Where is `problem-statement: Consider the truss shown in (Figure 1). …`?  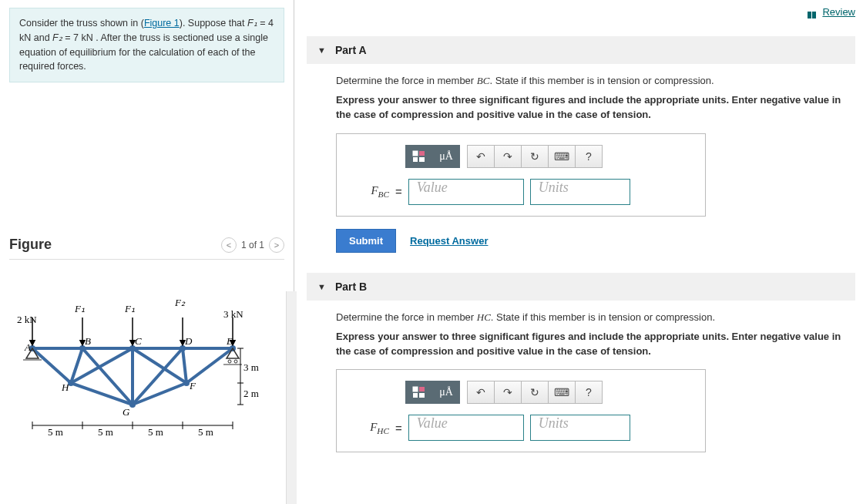
problem-statement: Consider the truss shown in (Figure 1). … is located at coordinates (146, 45).